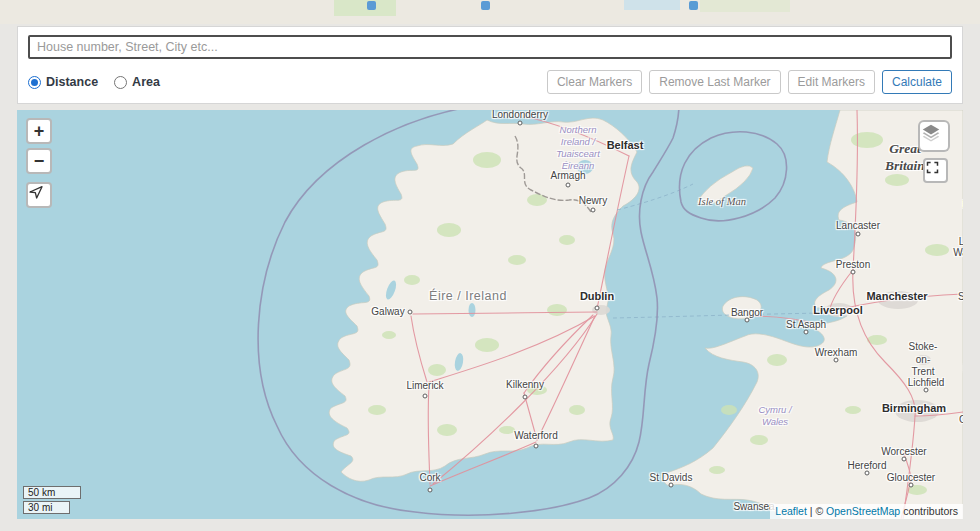 The width and height of the screenshot is (980, 531). I want to click on mode-radio-group: Distance Area, so click(94, 82).